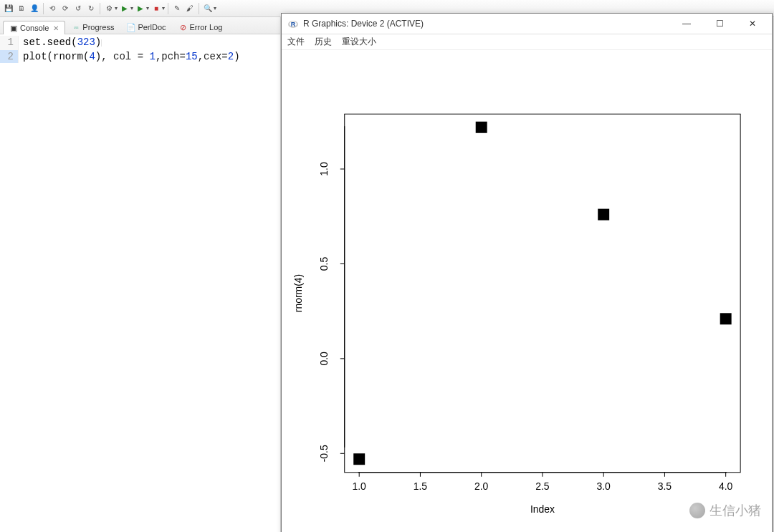  What do you see at coordinates (156, 9) in the screenshot?
I see `stop-icon: ■` at bounding box center [156, 9].